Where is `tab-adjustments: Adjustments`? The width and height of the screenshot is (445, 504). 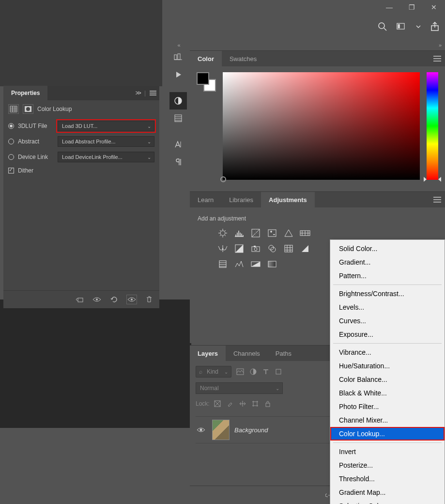
tab-adjustments: Adjustments is located at coordinates (288, 200).